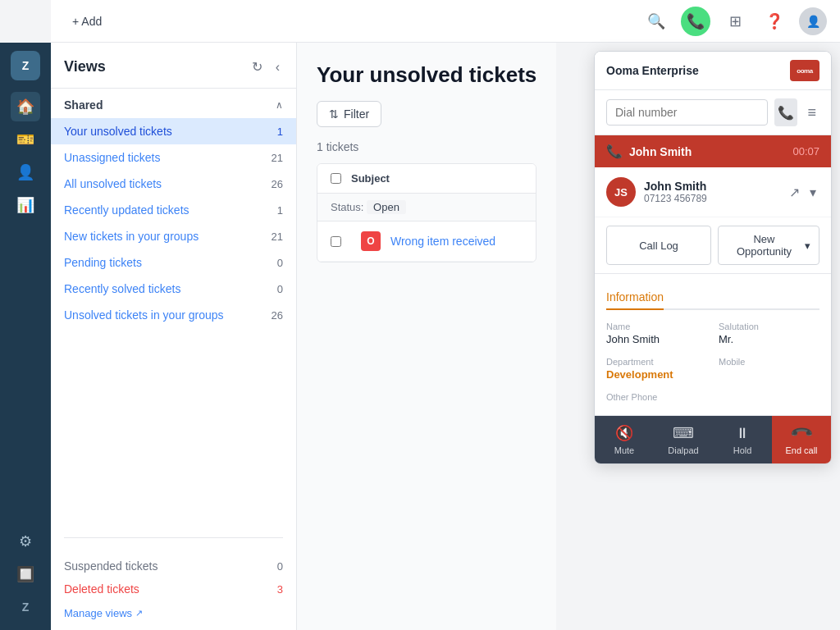 This screenshot has height=630, width=840. What do you see at coordinates (427, 147) in the screenshot?
I see `tickets-count: 1 tickets` at bounding box center [427, 147].